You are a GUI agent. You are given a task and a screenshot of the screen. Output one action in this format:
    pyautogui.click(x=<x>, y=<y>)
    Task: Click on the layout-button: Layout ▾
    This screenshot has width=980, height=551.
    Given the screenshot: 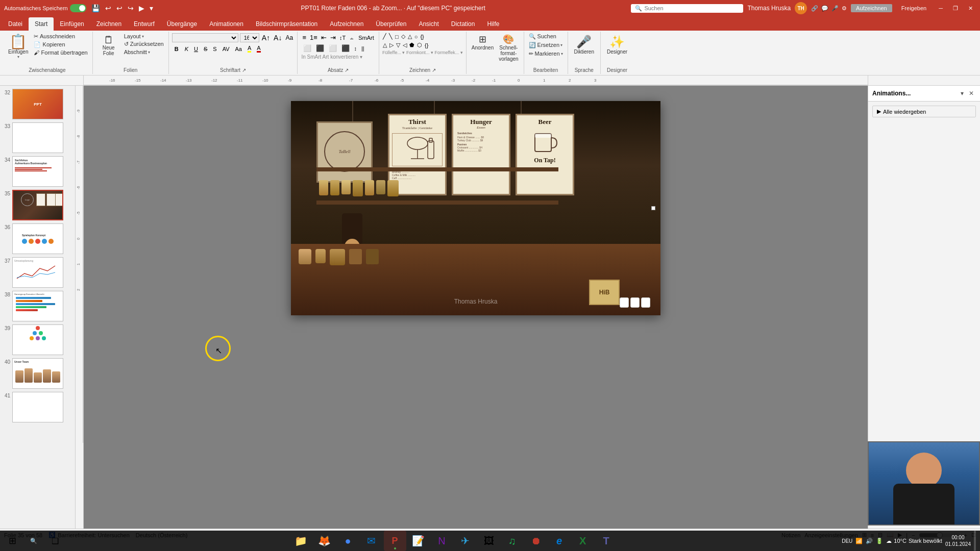 What is the action you would take?
    pyautogui.click(x=144, y=36)
    